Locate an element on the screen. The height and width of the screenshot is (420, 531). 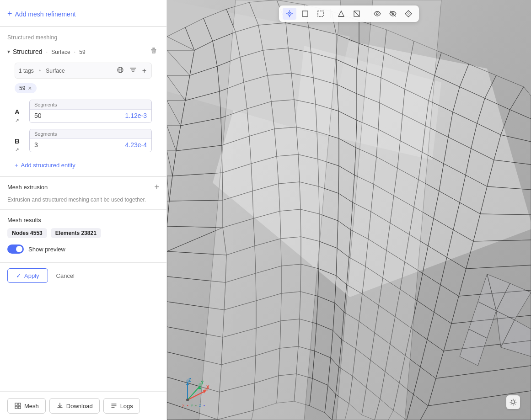
axis-b-segments-header: Segments is located at coordinates (91, 134).